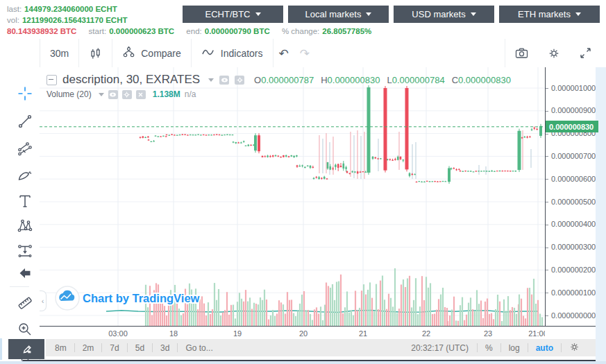 The height and width of the screenshot is (364, 606). Describe the element at coordinates (26, 349) in the screenshot. I see `drawing-panel-button` at that location.